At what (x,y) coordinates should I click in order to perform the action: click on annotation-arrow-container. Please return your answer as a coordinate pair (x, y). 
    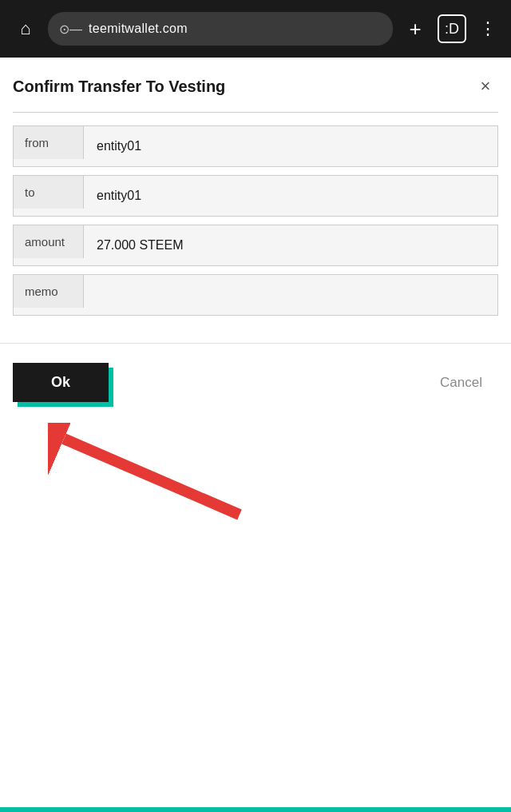
    Looking at the image, I should click on (256, 471).